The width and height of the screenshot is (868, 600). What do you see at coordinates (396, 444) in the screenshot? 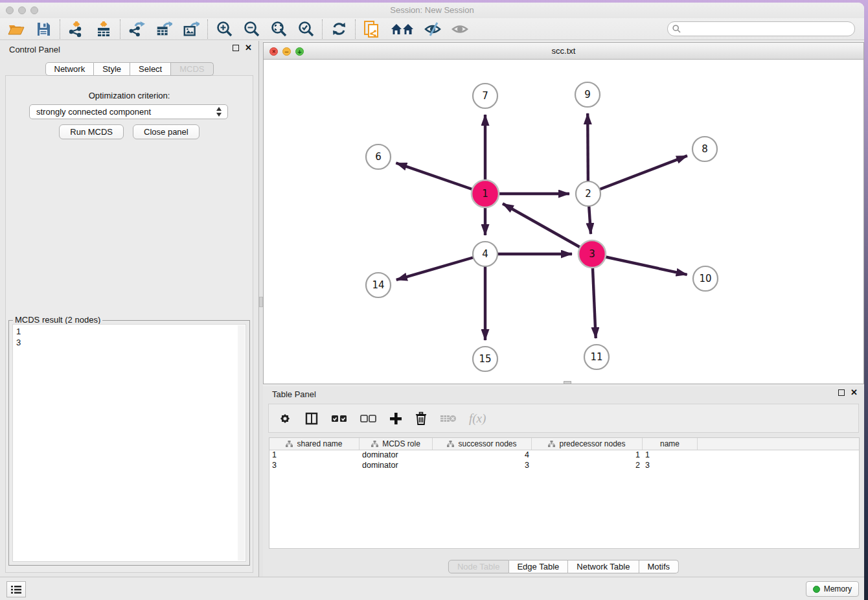
I see `column-header-mcds-role: MCDS role` at bounding box center [396, 444].